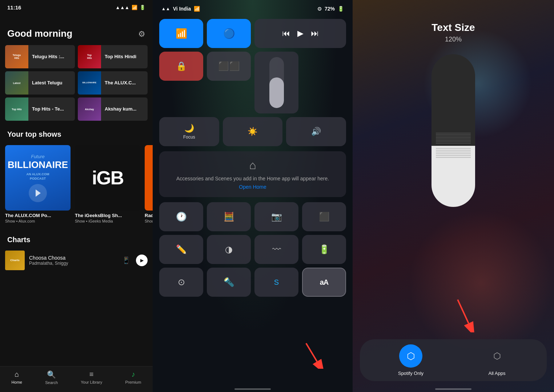  I want to click on show-subtitle: Show • Alux.com, so click(38, 221).